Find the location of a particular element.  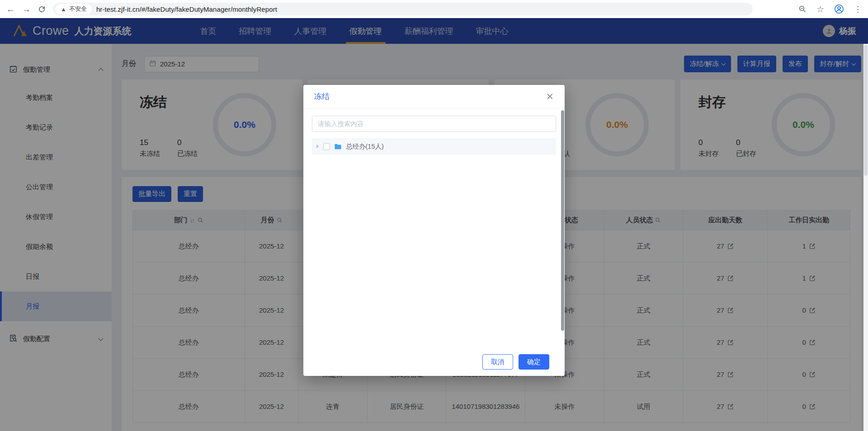

browser-chrome: ← → ▲ 不安全 hr-test.zjf-it.cn/#/fakeDuty/f… is located at coordinates (434, 9).